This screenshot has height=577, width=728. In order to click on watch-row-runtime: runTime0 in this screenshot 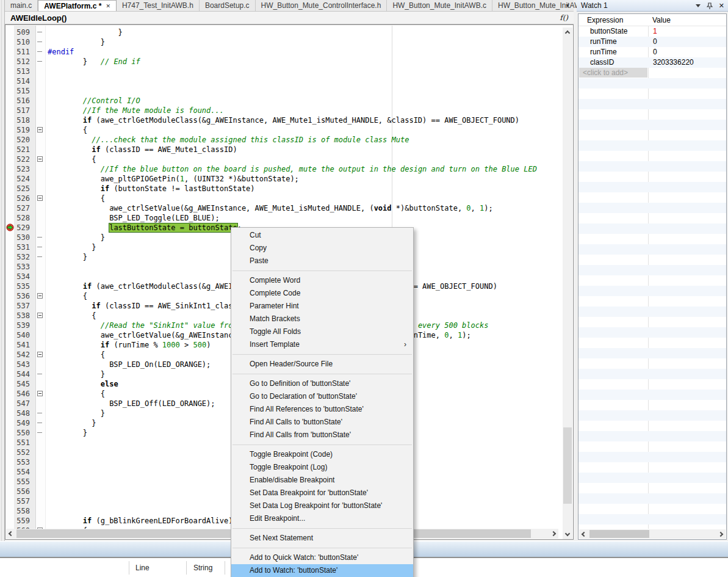, I will do `click(652, 53)`.